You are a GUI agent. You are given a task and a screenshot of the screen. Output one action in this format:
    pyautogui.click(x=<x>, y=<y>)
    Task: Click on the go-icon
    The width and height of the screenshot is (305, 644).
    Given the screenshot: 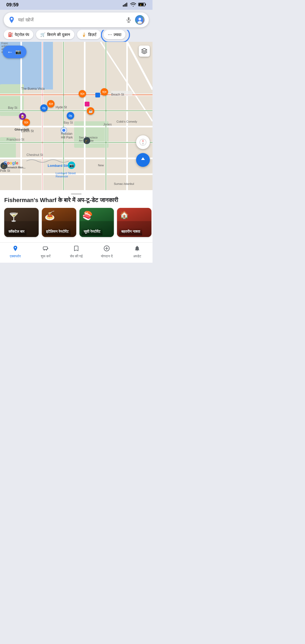 What is the action you would take?
    pyautogui.click(x=46, y=249)
    